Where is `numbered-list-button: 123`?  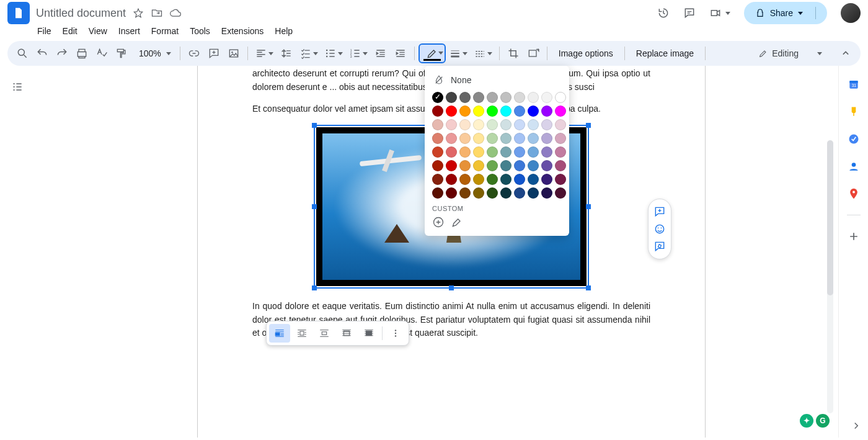
numbered-list-button: 123 is located at coordinates (358, 53).